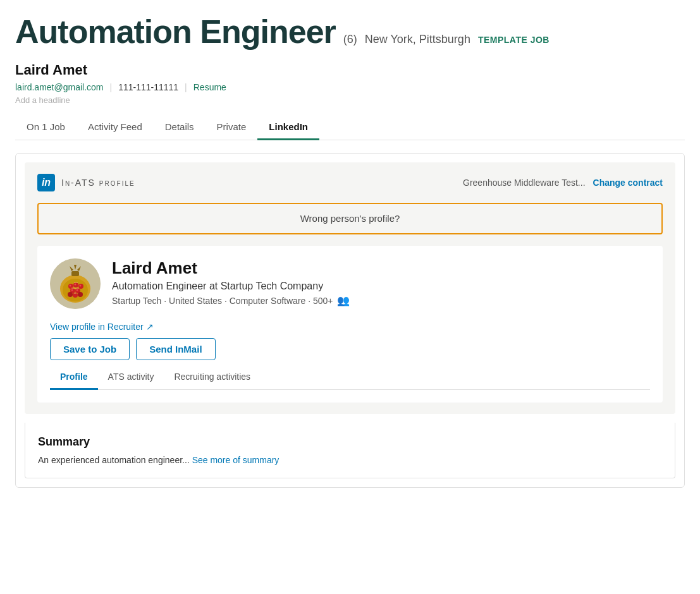 The height and width of the screenshot is (594, 700). Describe the element at coordinates (180, 128) in the screenshot. I see `tab-details: Details` at that location.